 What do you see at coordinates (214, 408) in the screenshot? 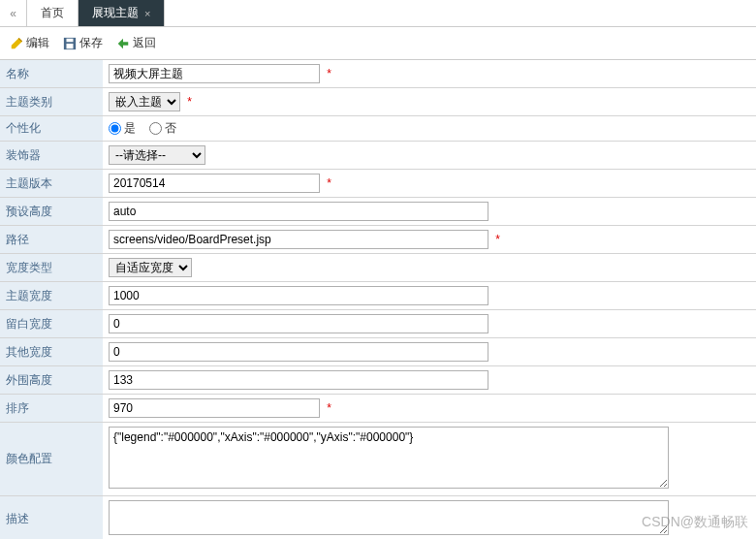
I see `sort-input` at bounding box center [214, 408].